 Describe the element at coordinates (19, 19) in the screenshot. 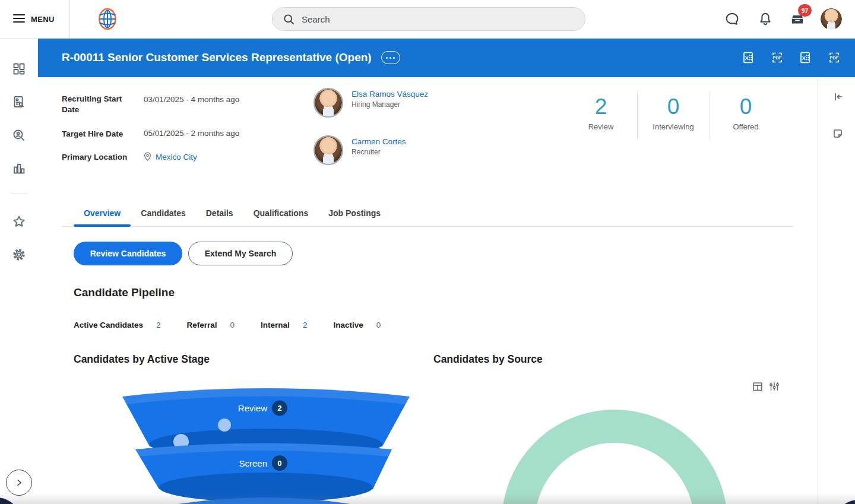

I see `hamburger-menu-icon` at that location.